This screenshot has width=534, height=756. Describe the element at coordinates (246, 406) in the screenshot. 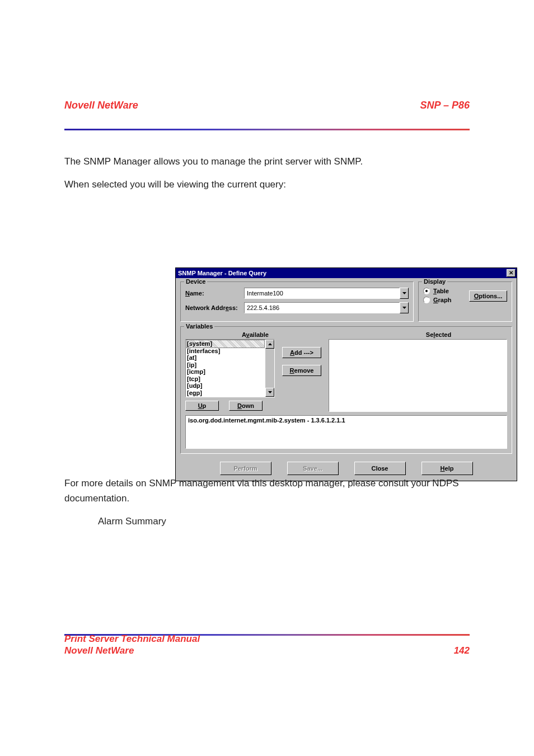

I see `down-button: Down` at that location.